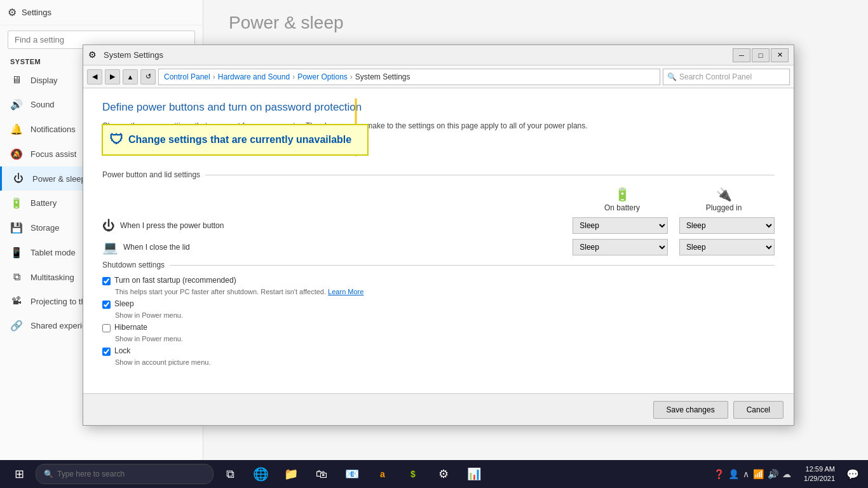 This screenshot has height=488, width=868. I want to click on sidebar-item-notifications-label: Notifications, so click(53, 130).